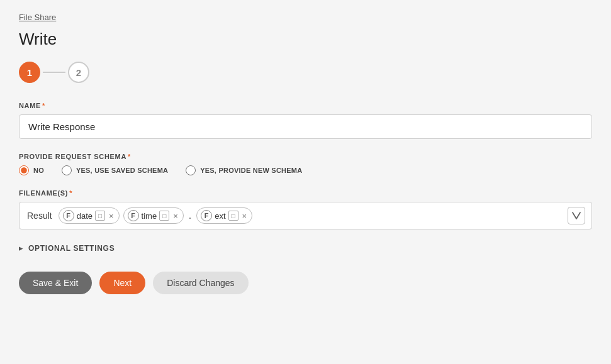 This screenshot has width=611, height=364. Describe the element at coordinates (150, 216) in the screenshot. I see `tag-time-text: time` at that location.